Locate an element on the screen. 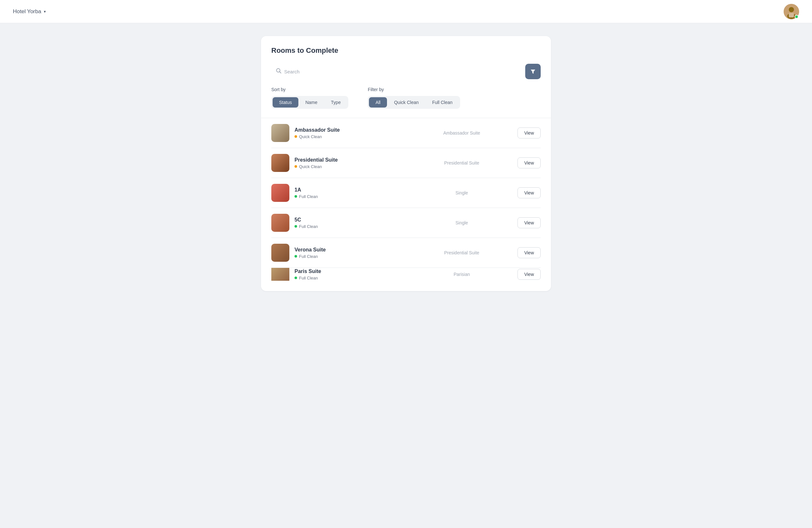  room-name: 1A is located at coordinates (350, 190).